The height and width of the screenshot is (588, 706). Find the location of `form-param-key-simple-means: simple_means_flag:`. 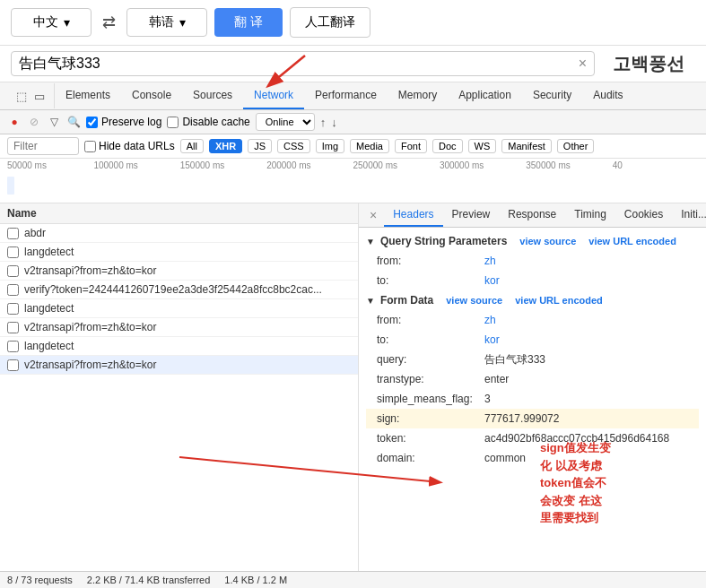

form-param-key-simple-means: simple_means_flag: is located at coordinates (431, 399).